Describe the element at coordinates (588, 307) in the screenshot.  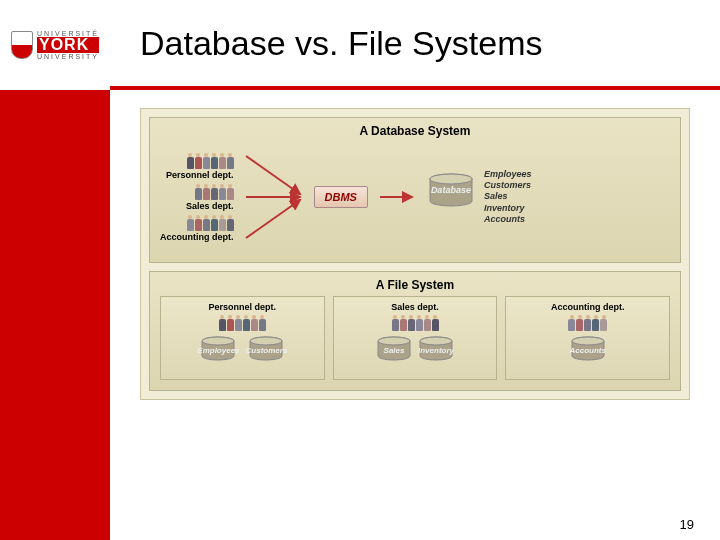
I see `file-dept-accounting-label: Accounting dept.` at that location.